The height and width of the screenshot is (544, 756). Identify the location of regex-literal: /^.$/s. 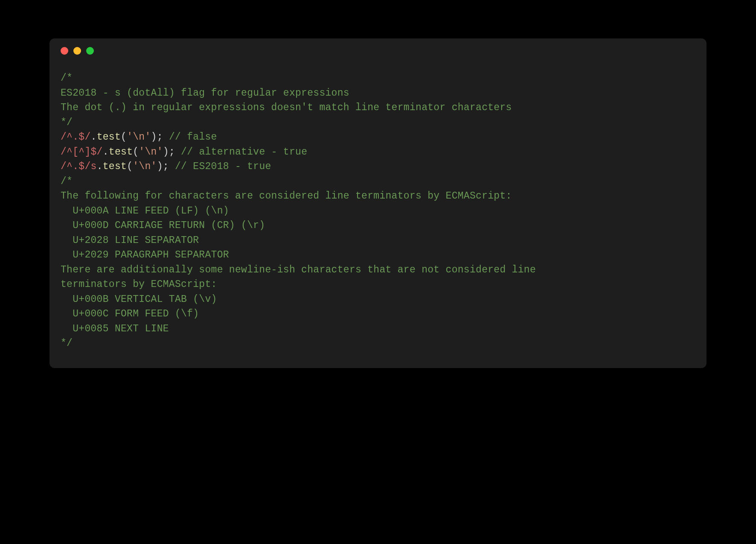
(79, 167).